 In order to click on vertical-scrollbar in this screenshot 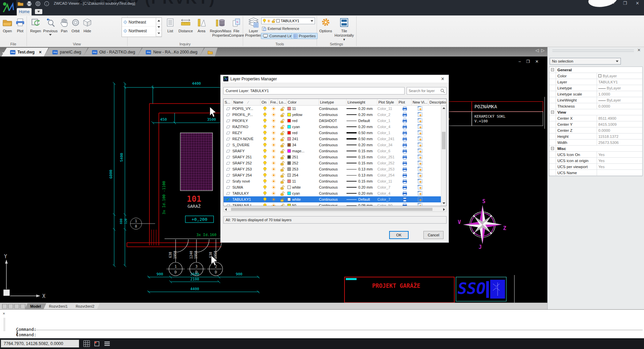, I will do `click(444, 156)`.